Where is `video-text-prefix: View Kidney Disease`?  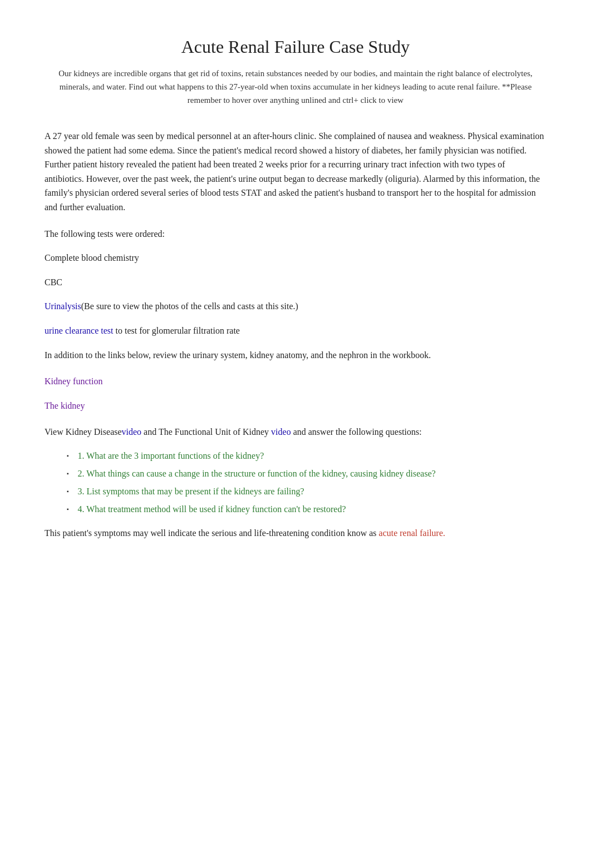 video-text-prefix: View Kidney Disease is located at coordinates (83, 431).